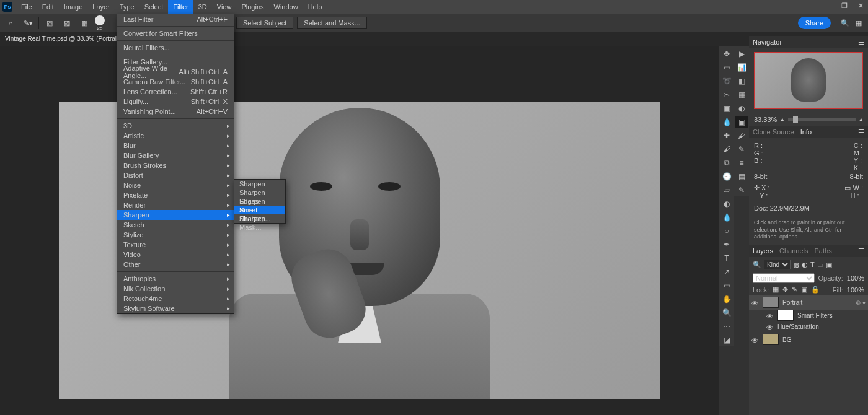 This screenshot has width=868, height=415. What do you see at coordinates (175, 264) in the screenshot?
I see `filter-item-other: Other▸` at bounding box center [175, 264].